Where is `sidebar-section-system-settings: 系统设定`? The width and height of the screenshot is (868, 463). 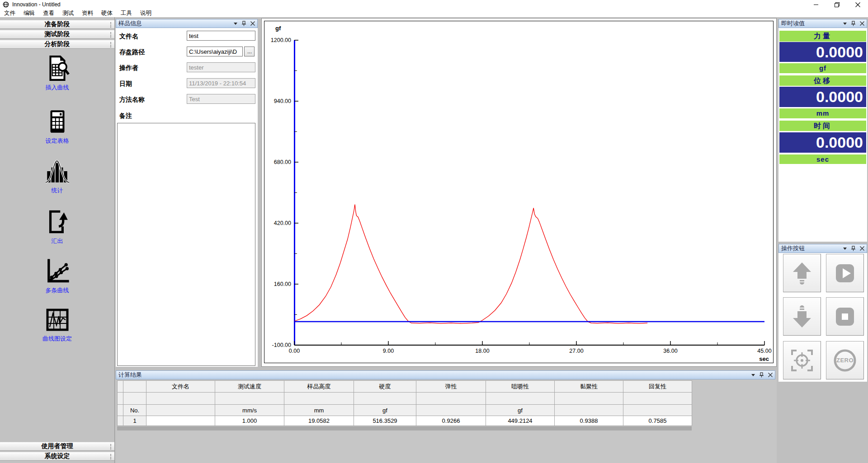 sidebar-section-system-settings: 系统设定 is located at coordinates (57, 456).